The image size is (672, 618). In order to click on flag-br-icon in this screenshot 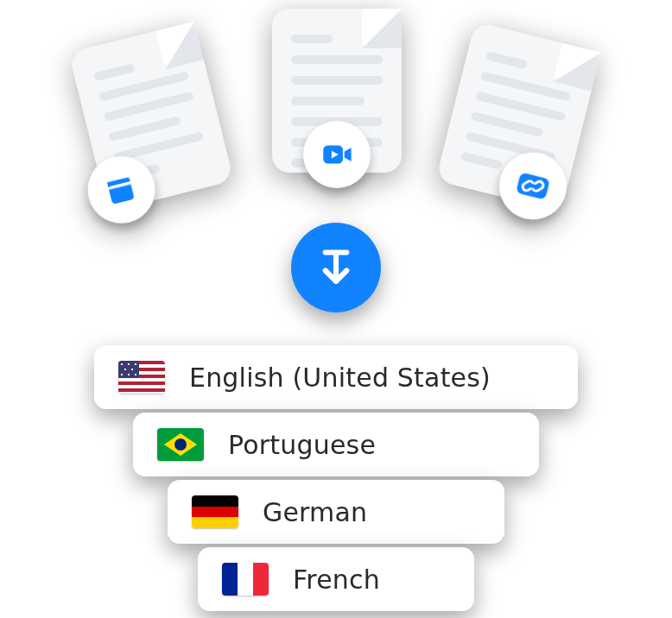, I will do `click(181, 445)`.